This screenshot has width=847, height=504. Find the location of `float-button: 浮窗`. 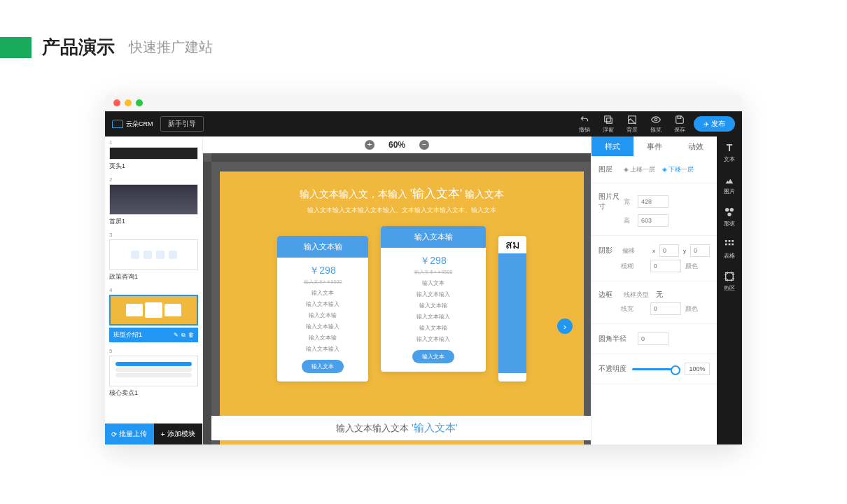

float-button: 浮窗 is located at coordinates (608, 125).